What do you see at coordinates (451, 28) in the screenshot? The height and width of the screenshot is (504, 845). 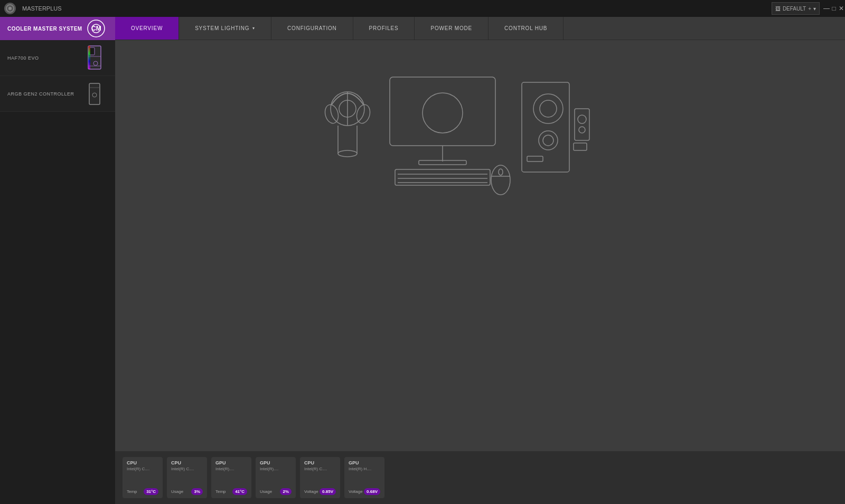 I see `tab-power-mode-label: POWER MODE` at bounding box center [451, 28].